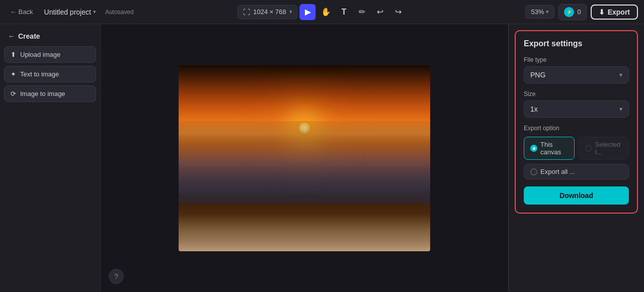 This screenshot has height=292, width=644. I want to click on text-tool-button: T, so click(344, 12).